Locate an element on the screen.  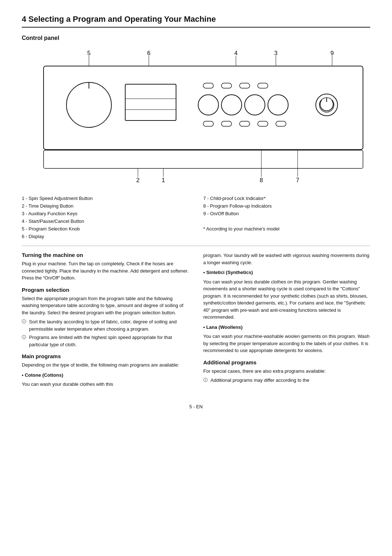
main-programs-intro: Depending on the type of textile, the fo… is located at coordinates (105, 365).